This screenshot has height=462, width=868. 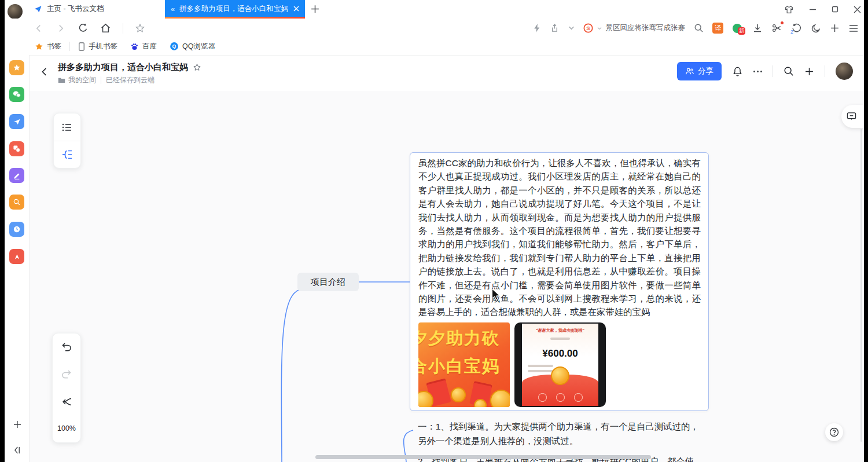 What do you see at coordinates (448, 73) in the screenshot?
I see `doc-header: 拼多多助力项目，适合小白和宝妈 我的空间 已经保存到云端 分享` at bounding box center [448, 73].